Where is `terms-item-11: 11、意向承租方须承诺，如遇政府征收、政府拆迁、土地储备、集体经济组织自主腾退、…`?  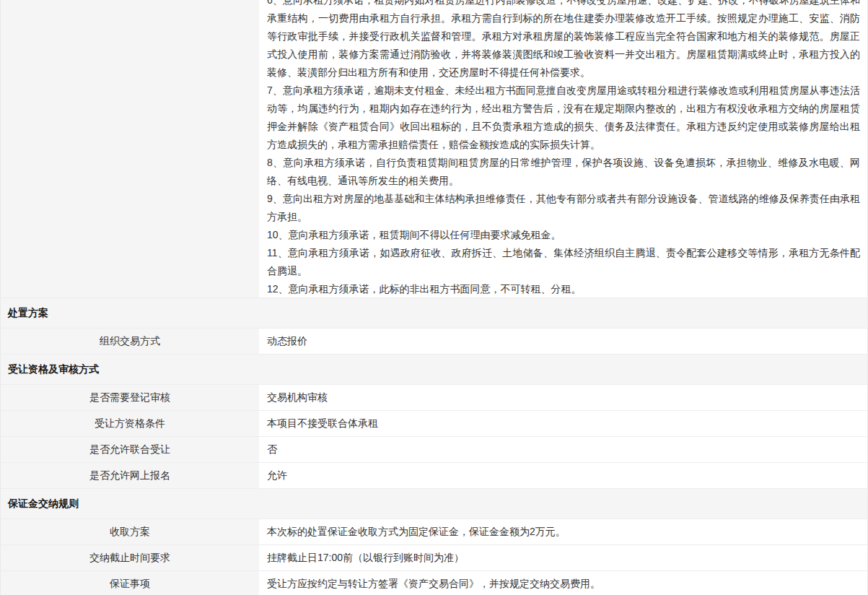
terms-item-11: 11、意向承租方须承诺，如遇政府征收、政府拆迁、土地储备、集体经济组织自主腾退、… is located at coordinates (564, 262).